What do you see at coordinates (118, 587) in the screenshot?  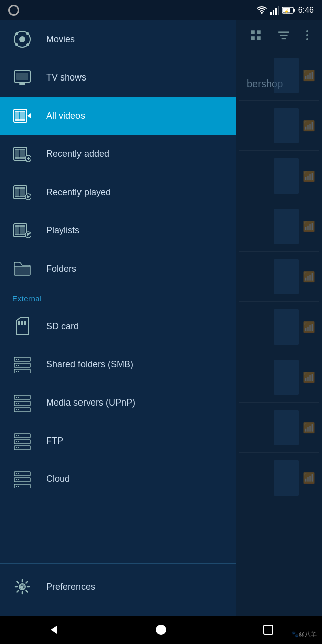 I see `sidebar-item-preferences: Preferences` at bounding box center [118, 587].